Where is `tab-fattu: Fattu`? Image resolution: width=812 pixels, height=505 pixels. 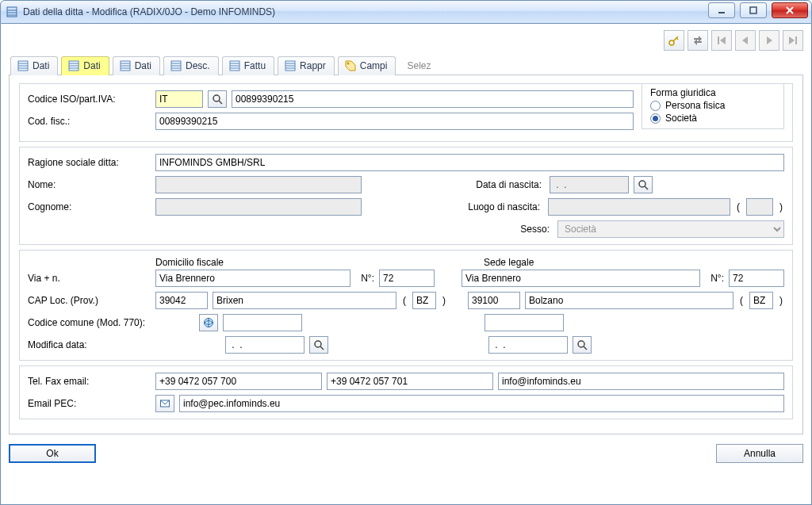
tab-fattu: Fattu is located at coordinates (248, 66).